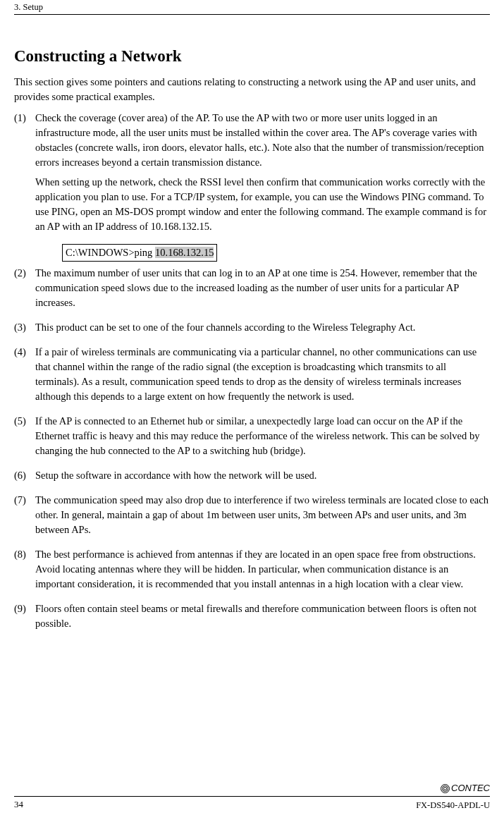  What do you see at coordinates (252, 56) in the screenshot?
I see `page-title: Constructing a Network` at bounding box center [252, 56].